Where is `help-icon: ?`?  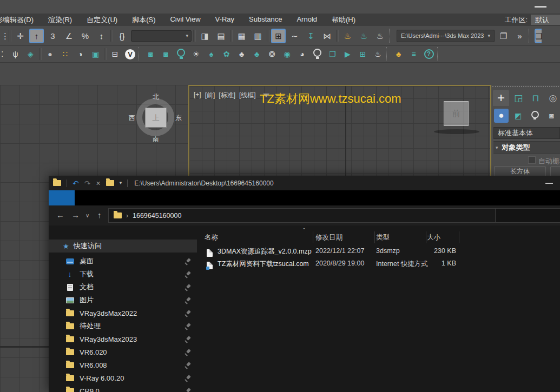 help-icon: ? is located at coordinates (429, 54).